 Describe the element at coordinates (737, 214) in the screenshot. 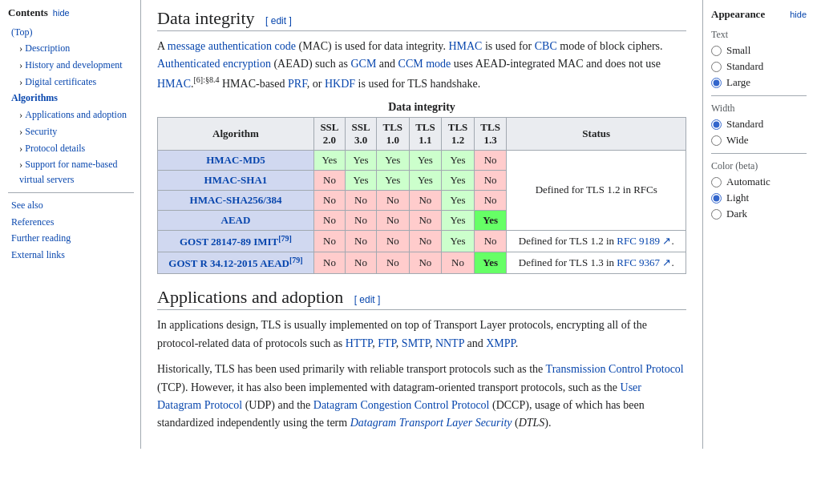

I see `color-dark-label: Dark` at that location.